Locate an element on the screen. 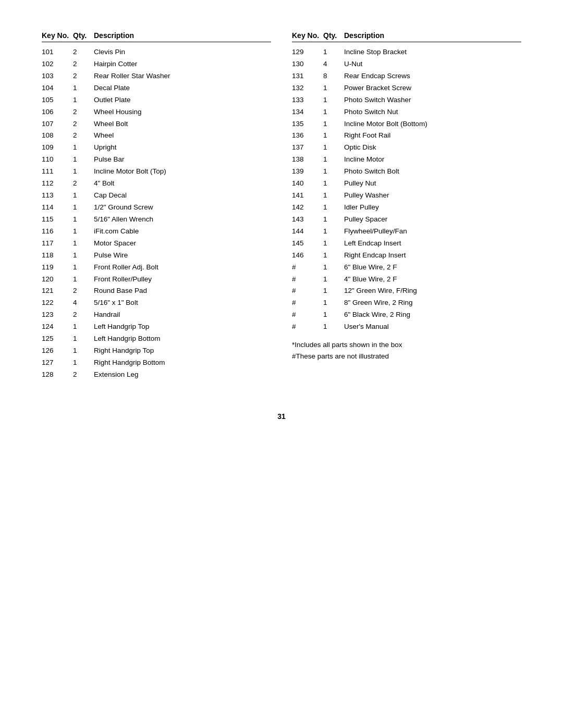 The height and width of the screenshot is (728, 563). table-row: # 1 6" Blue Wire, 2 F is located at coordinates (407, 268).